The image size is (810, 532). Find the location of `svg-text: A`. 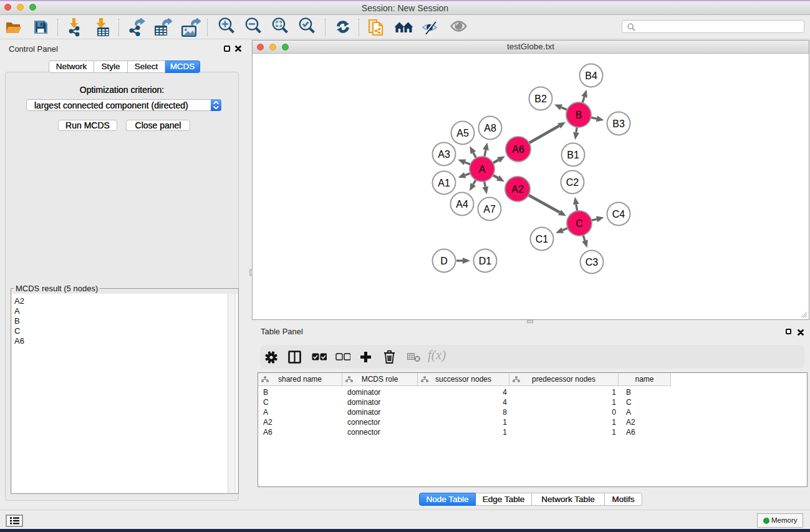

svg-text: A is located at coordinates (483, 170).